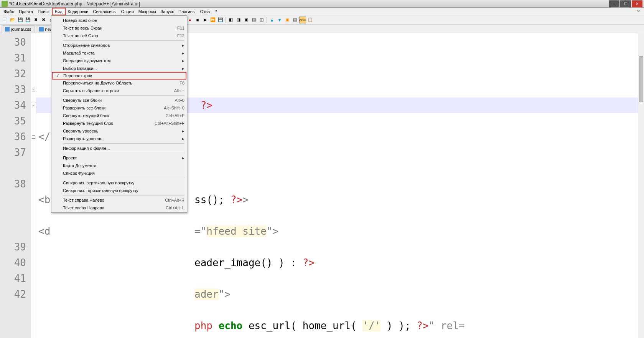  Describe the element at coordinates (180, 100) in the screenshot. I see `menu-shortcut: Alt+0` at that location.